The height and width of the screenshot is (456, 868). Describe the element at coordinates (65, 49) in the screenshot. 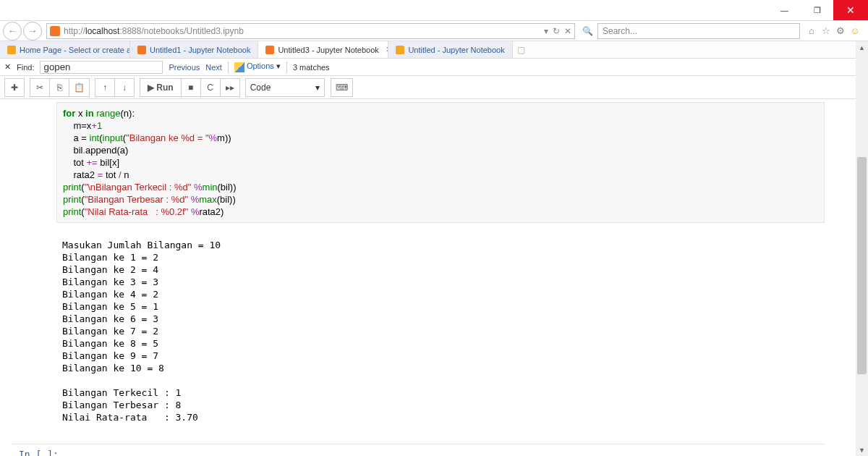

I see `tab-home-page: Home Page - Select or create a...` at that location.